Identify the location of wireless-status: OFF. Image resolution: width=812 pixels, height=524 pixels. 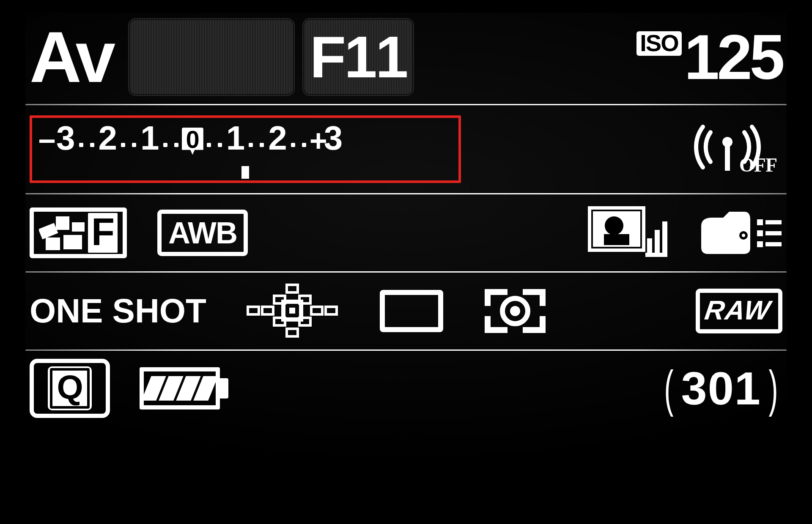
(738, 149).